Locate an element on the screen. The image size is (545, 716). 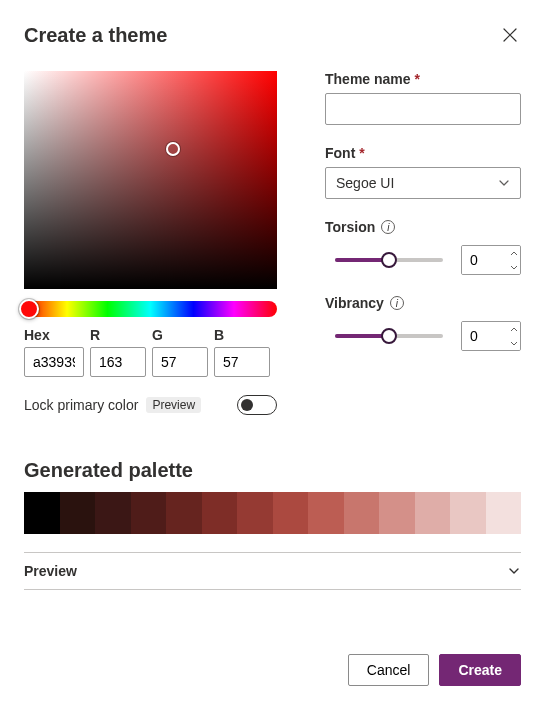
hex-label: Hex is located at coordinates (57, 335).